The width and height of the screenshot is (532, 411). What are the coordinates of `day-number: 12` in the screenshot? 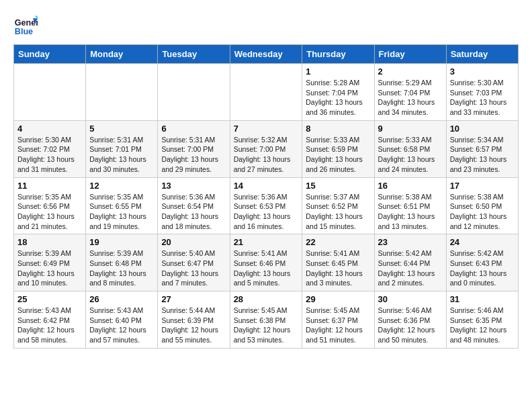 It's located at (122, 185).